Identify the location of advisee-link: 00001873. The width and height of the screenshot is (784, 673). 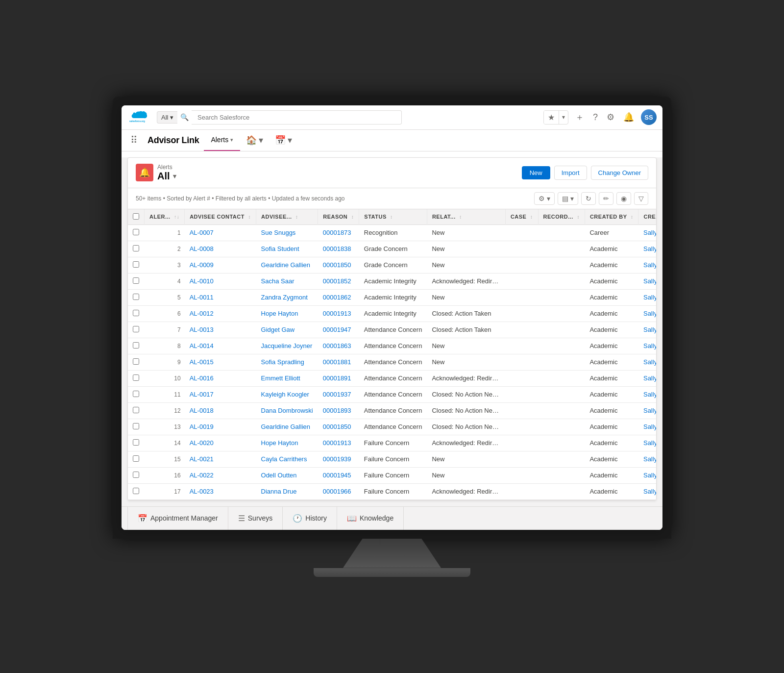
(337, 232).